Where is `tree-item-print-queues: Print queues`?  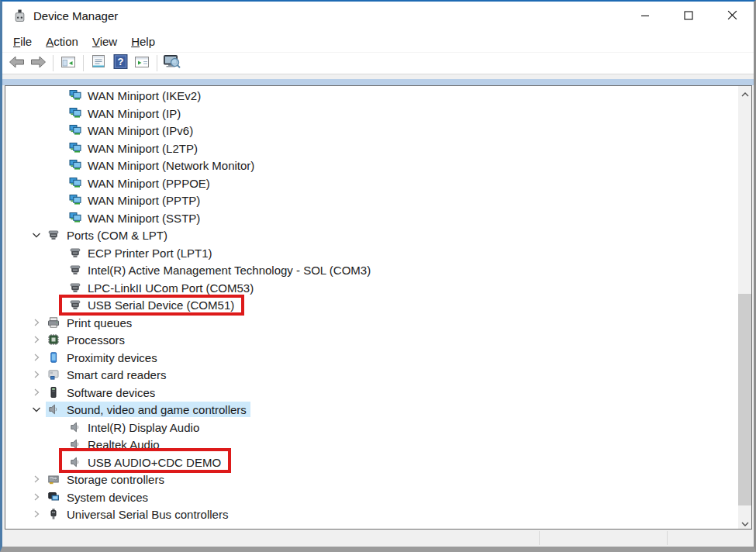
tree-item-print-queues: Print queues is located at coordinates (372, 323).